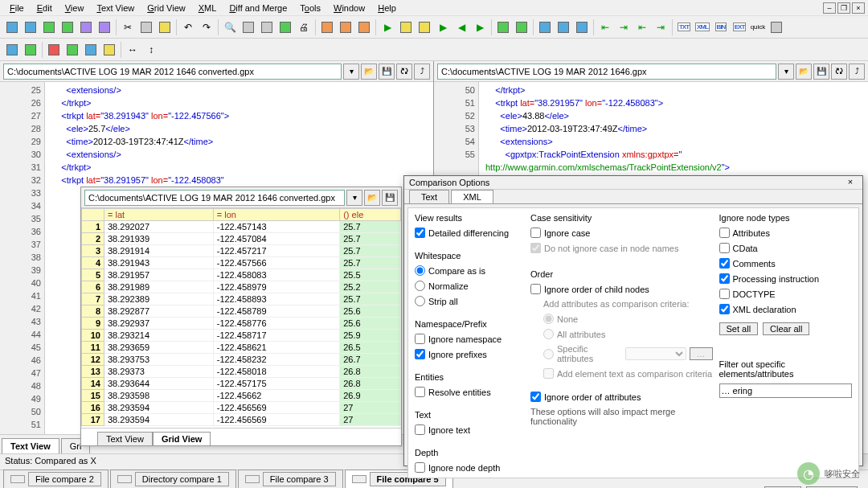  What do you see at coordinates (739, 329) in the screenshot?
I see `btn-setall: Set all` at bounding box center [739, 329].